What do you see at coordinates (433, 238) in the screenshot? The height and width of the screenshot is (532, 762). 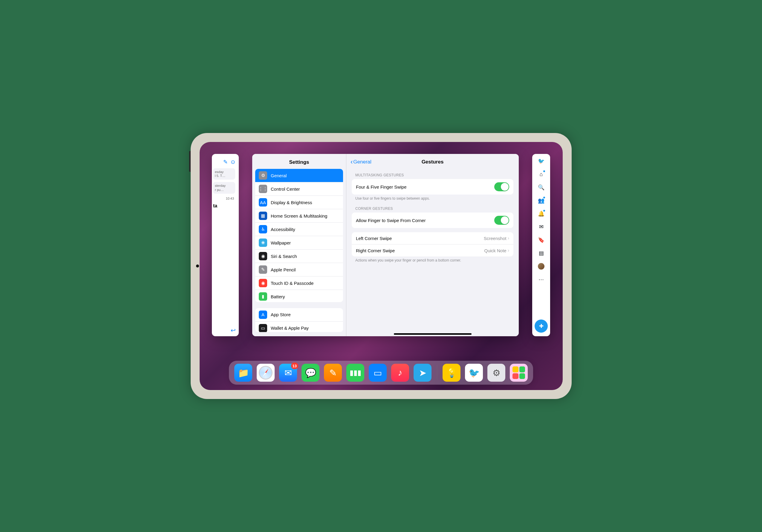 I see `cell-left-corner-swipe: Left Corner Swipe Screenshot ›` at bounding box center [433, 238].